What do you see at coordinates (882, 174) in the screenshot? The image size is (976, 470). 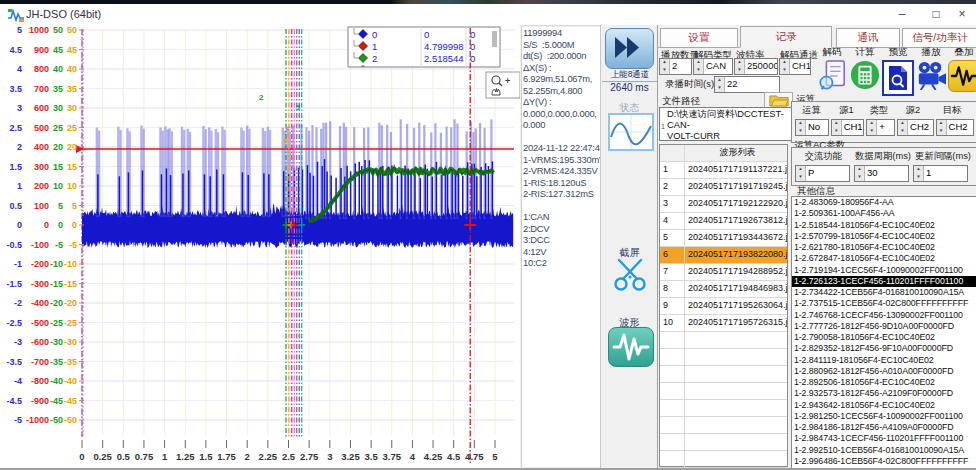 I see `ac-spinner-1: ▲▼30` at bounding box center [882, 174].